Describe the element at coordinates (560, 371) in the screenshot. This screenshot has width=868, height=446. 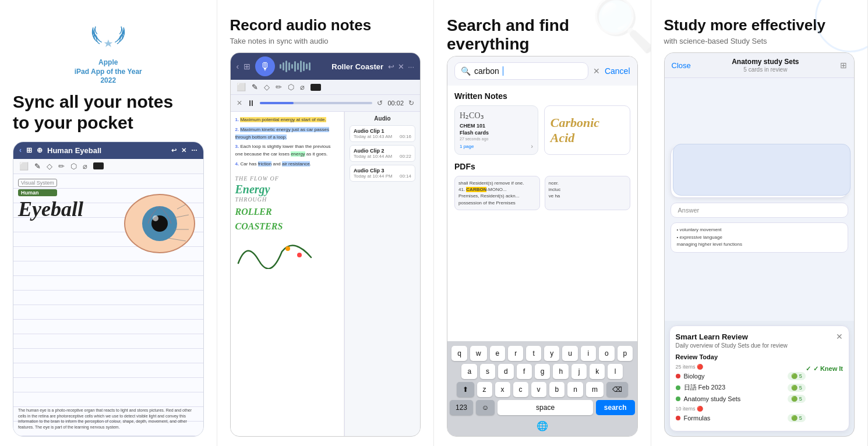
I see `key-h: h` at that location.